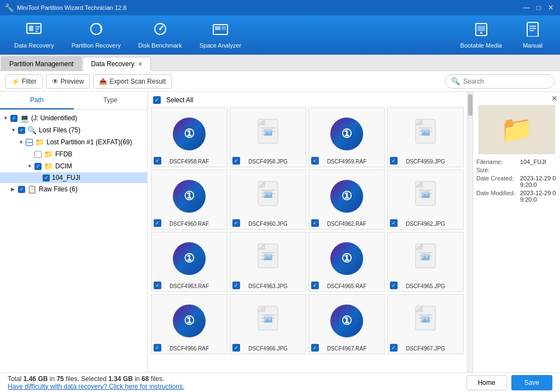  What do you see at coordinates (137, 379) in the screenshot?
I see `status-in2-text: in` at bounding box center [137, 379].